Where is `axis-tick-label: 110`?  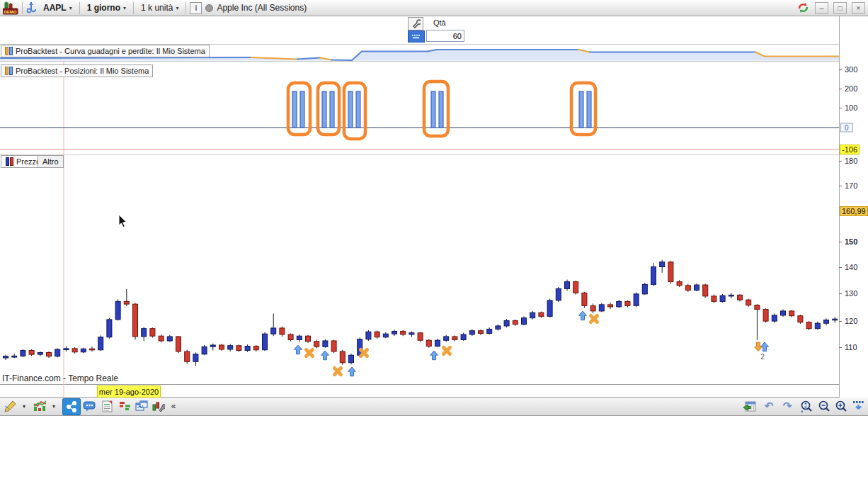 axis-tick-label: 110 is located at coordinates (851, 347).